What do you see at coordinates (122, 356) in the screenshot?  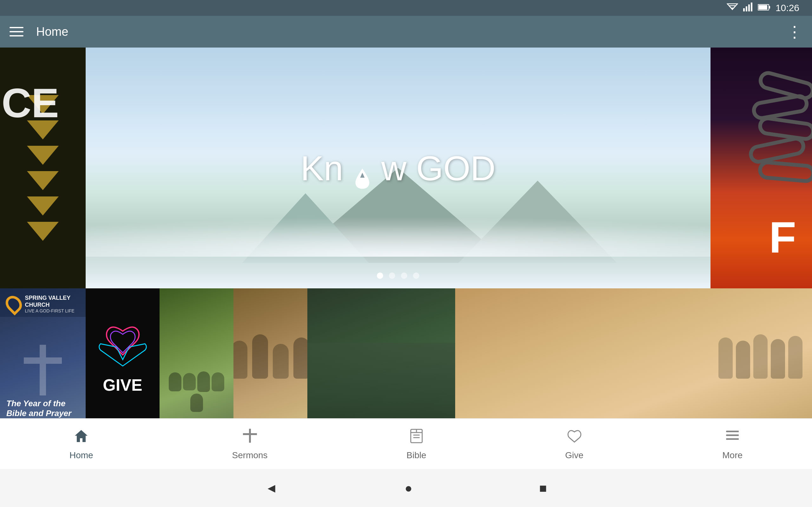 I see `card-give: GIVE` at bounding box center [122, 356].